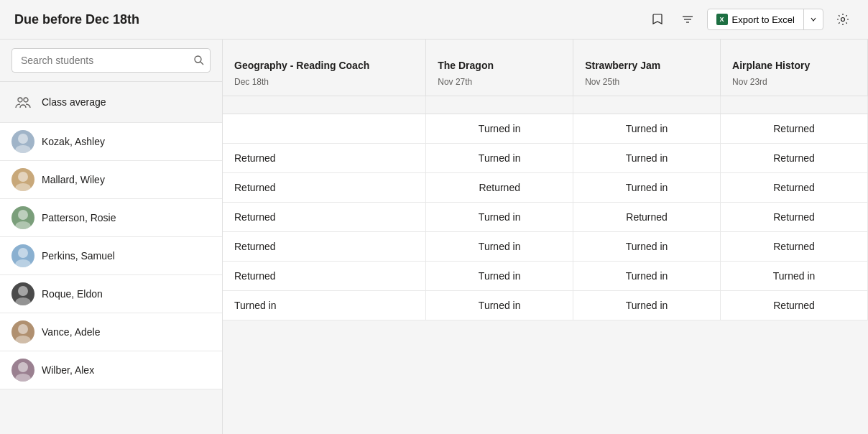 The width and height of the screenshot is (868, 434). I want to click on table-row: ReturnedTurned inReturnedReturned, so click(545, 217).